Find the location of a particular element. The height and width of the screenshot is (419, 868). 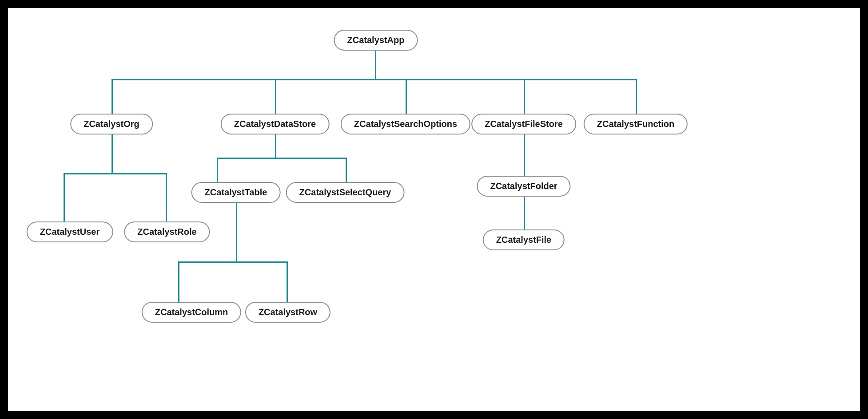

node-datastore: ZCatalystDataStore is located at coordinates (275, 124).